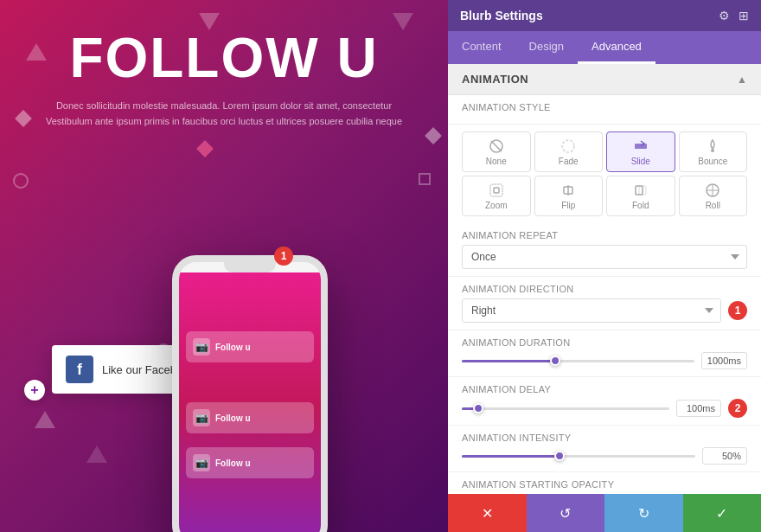 This screenshot has height=532, width=761. What do you see at coordinates (604, 513) in the screenshot?
I see `settings-footer: ✕ ↺ ↻ ✓` at bounding box center [604, 513].